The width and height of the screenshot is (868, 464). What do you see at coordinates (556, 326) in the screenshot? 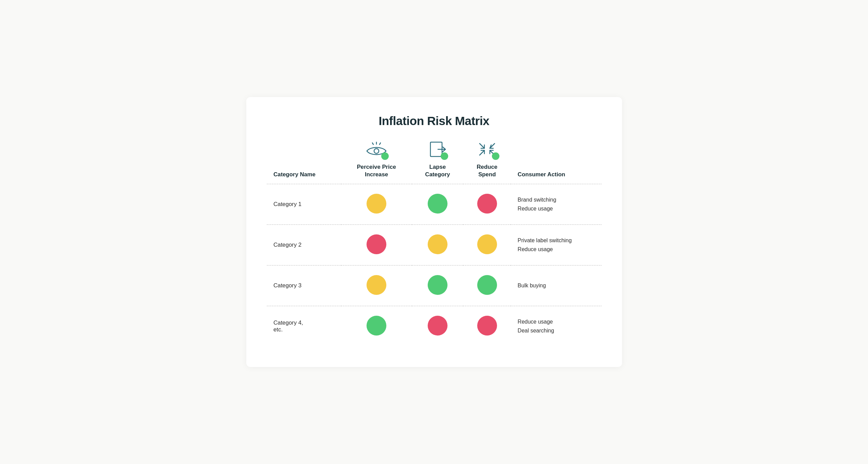
I see `consumer-action: Reduce usage Deal searching` at bounding box center [556, 326].